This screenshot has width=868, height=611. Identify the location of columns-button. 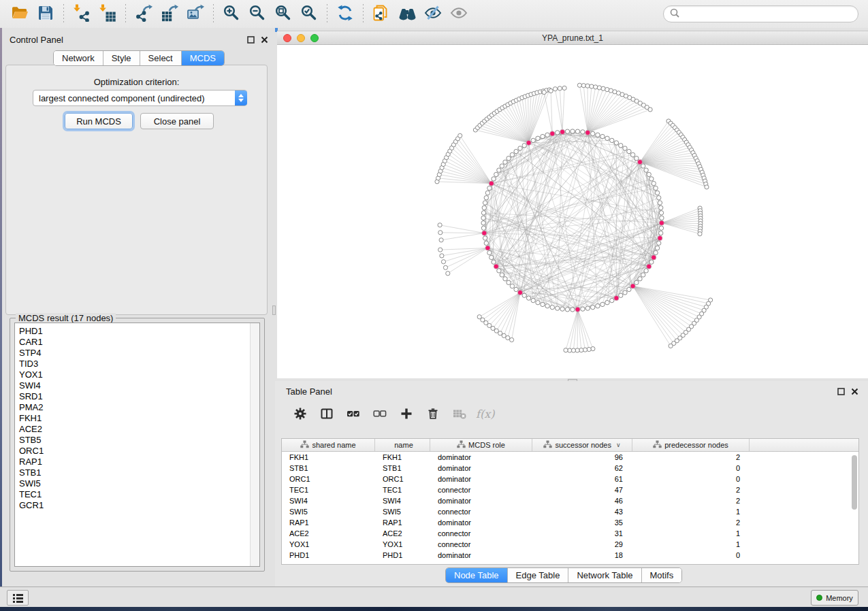
(327, 415).